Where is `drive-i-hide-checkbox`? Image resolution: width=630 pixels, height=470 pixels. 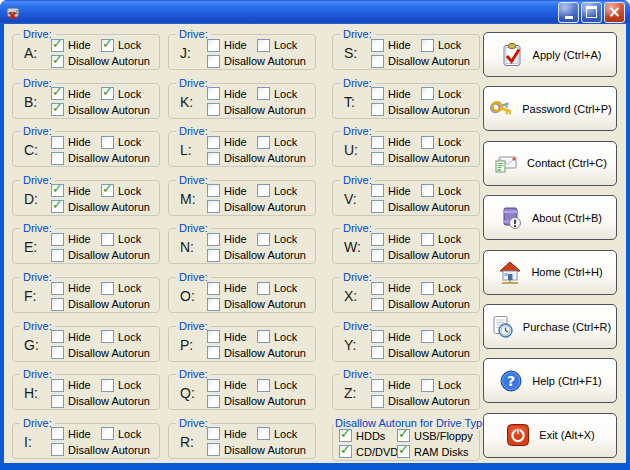
drive-i-hide-checkbox is located at coordinates (58, 434).